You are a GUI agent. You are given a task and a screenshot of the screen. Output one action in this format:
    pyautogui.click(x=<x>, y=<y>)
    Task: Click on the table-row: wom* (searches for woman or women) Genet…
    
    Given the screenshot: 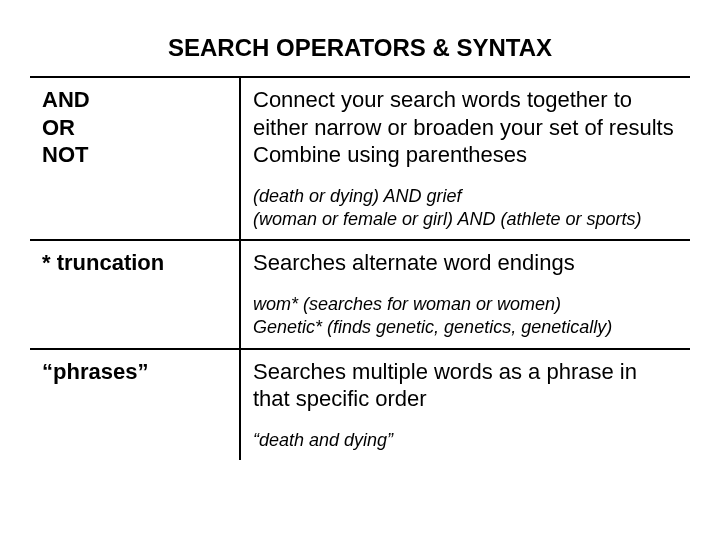 What is the action you would take?
    pyautogui.click(x=360, y=317)
    